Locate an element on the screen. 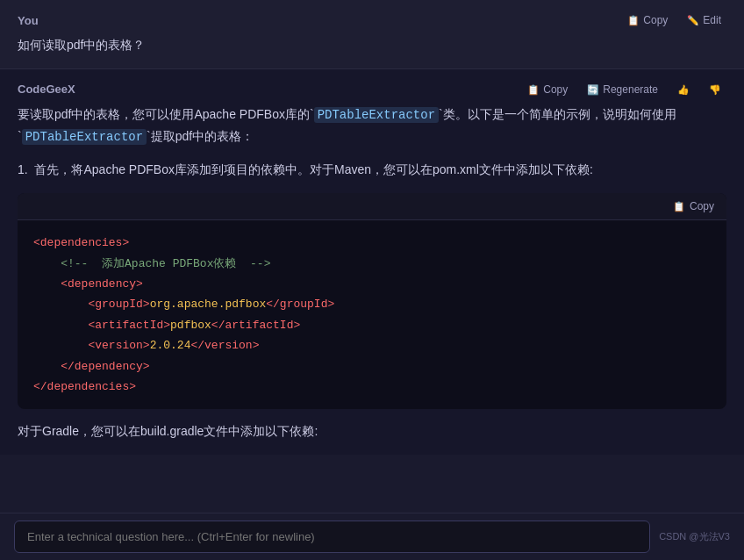 The image size is (744, 560). user-sender-name: You is located at coordinates (28, 21).